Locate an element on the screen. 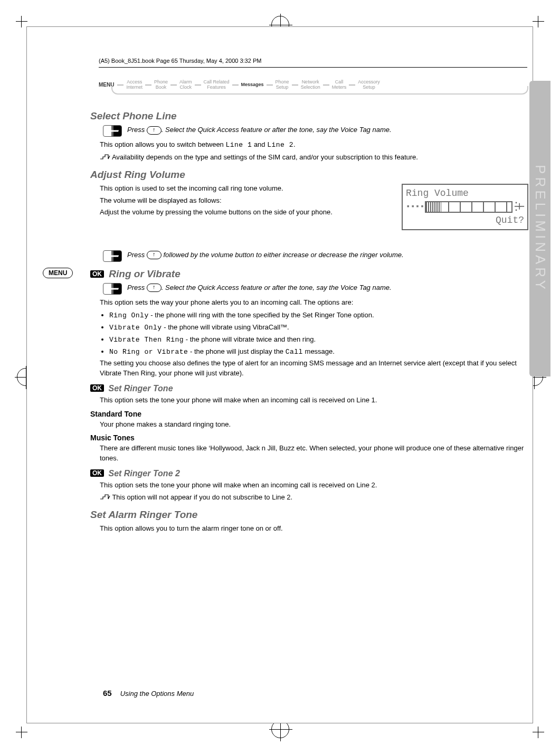  page-footer: 65 Using the Options Menu is located at coordinates (148, 693).